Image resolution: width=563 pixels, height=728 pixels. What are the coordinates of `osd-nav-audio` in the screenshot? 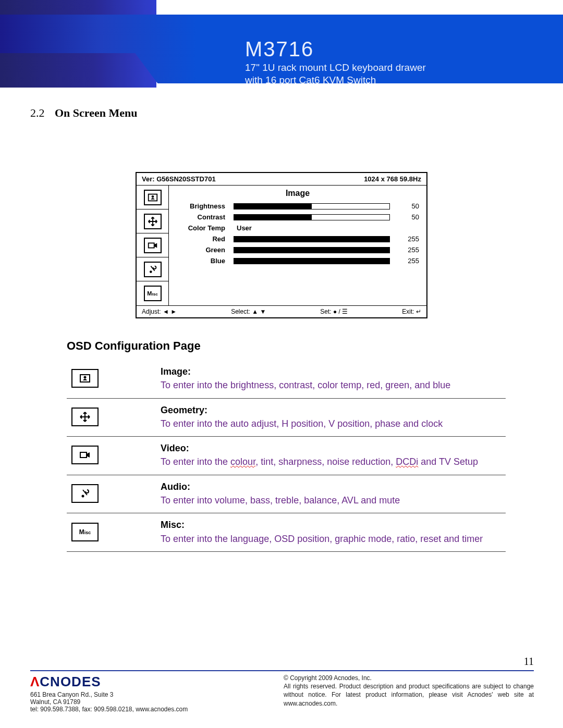 It's located at (152, 269).